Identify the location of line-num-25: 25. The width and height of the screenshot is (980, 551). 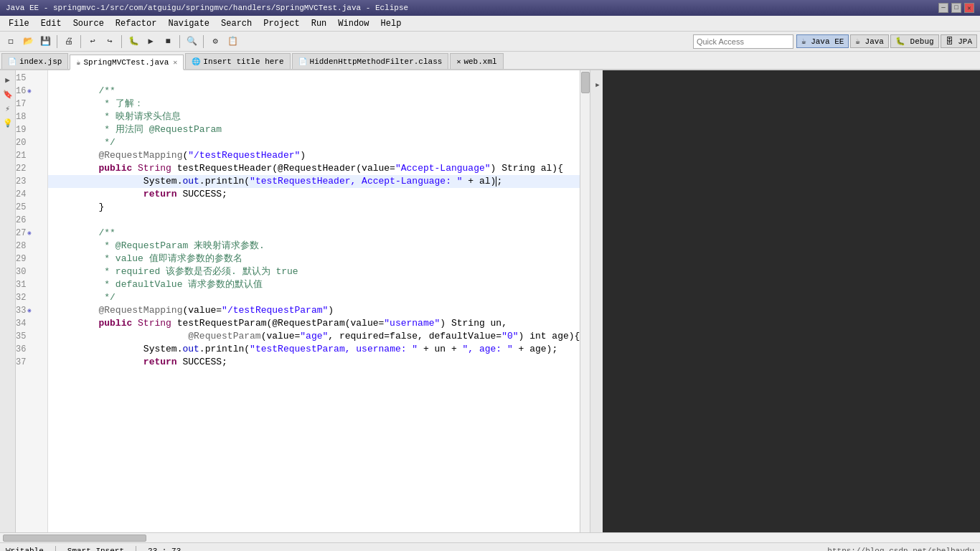
(29, 207).